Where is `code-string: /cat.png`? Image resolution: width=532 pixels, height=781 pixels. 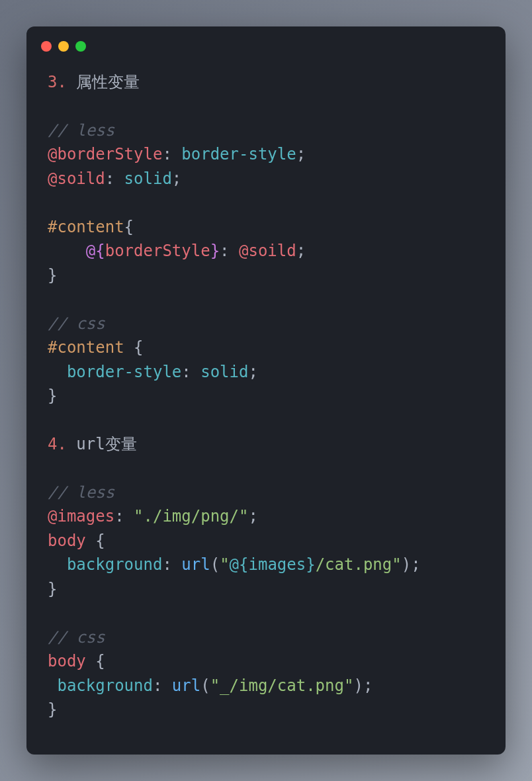 code-string: /cat.png is located at coordinates (354, 565).